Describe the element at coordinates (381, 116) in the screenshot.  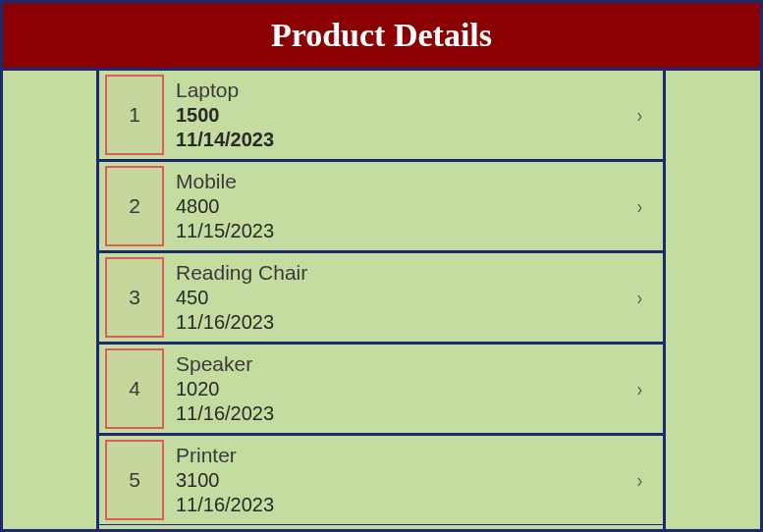
I see `list-item: 1 Laptop 1500 11/14/2023 ›` at that location.